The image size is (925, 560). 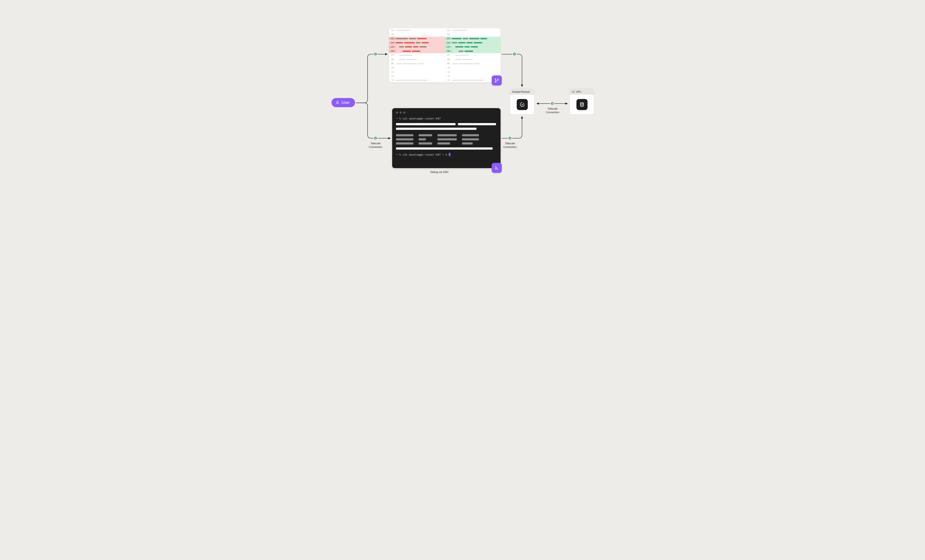 I want to click on diff-side-added: 01 02 03 04 05 06 07 08 09 10 11 12 13, so click(x=473, y=55).